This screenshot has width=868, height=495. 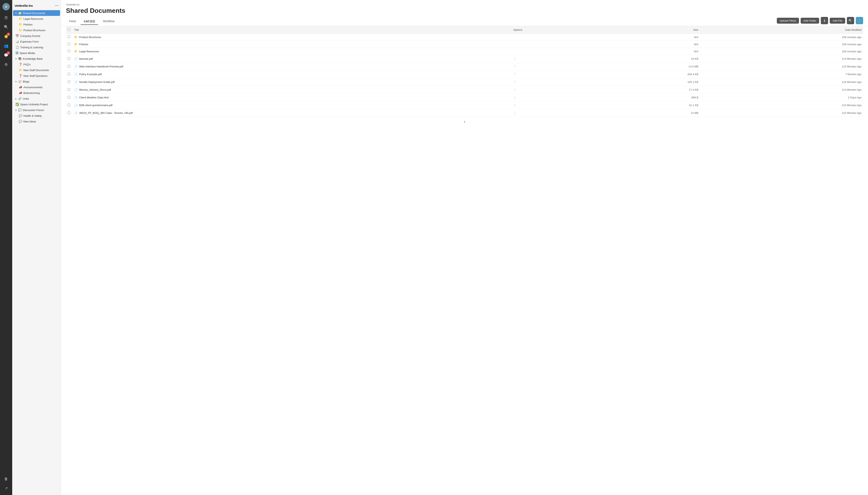 I want to click on chevron-right-icon: ▸, so click(x=16, y=99).